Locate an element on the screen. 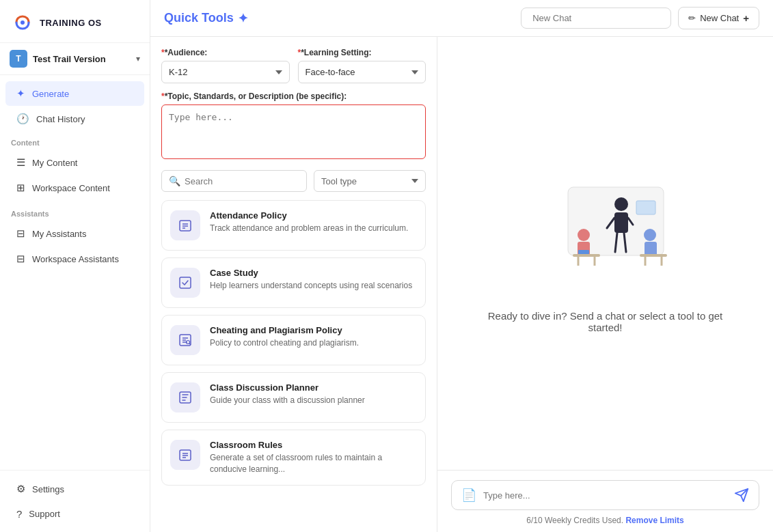 This screenshot has width=773, height=532. assistants-section-label: Assistants is located at coordinates (75, 212).